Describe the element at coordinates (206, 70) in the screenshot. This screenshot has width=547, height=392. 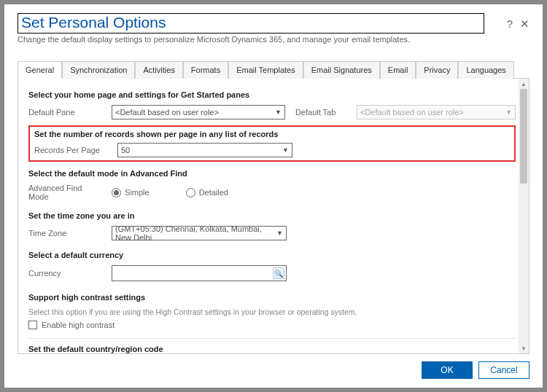
I see `tab-formats: Formats` at that location.